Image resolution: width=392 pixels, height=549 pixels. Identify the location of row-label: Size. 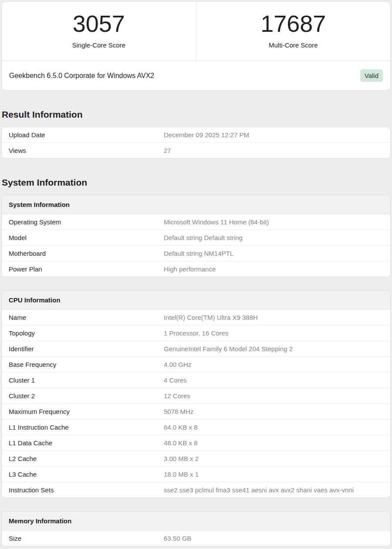
(83, 539).